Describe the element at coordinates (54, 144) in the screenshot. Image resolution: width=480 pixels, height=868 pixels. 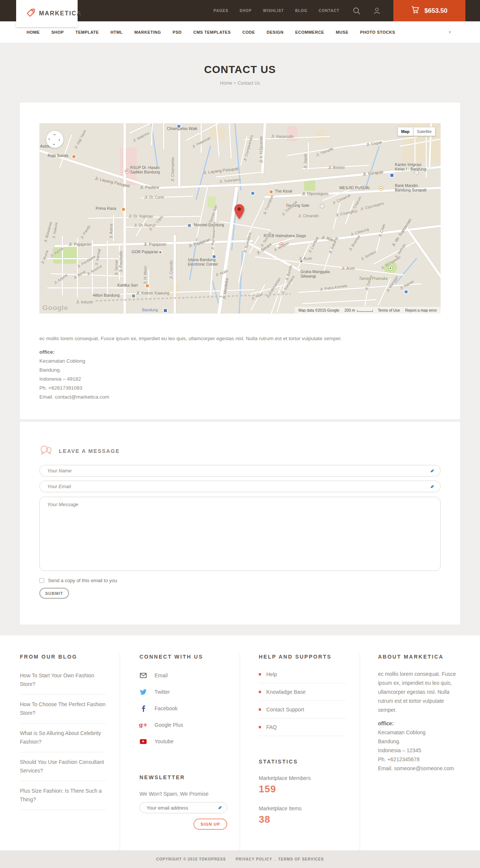
I see `pan-down-icon: ›` at that location.